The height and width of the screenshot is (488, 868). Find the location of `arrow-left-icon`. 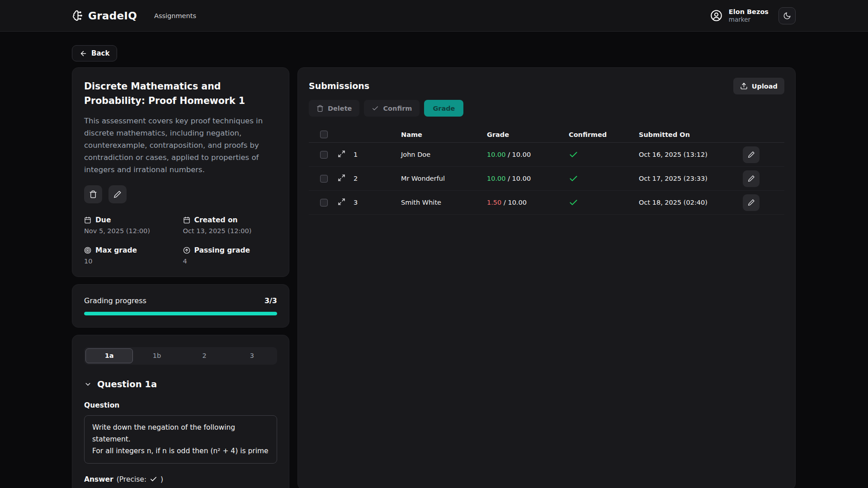

arrow-left-icon is located at coordinates (83, 53).